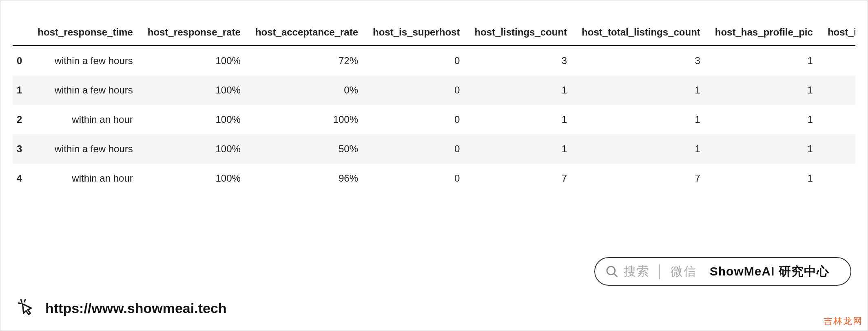 Image resolution: width=868 pixels, height=331 pixels. I want to click on footer-url: https://www.showmeai.tech, so click(136, 309).